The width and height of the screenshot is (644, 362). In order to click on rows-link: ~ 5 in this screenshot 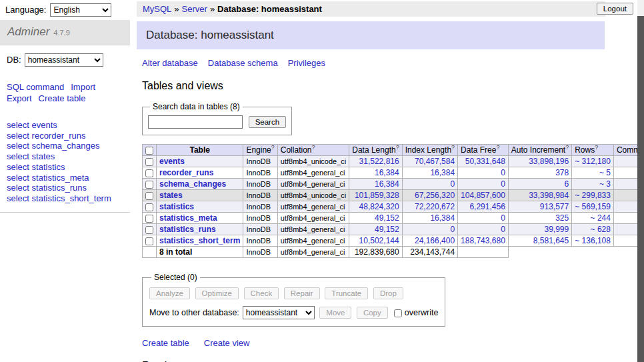, I will do `click(605, 173)`.